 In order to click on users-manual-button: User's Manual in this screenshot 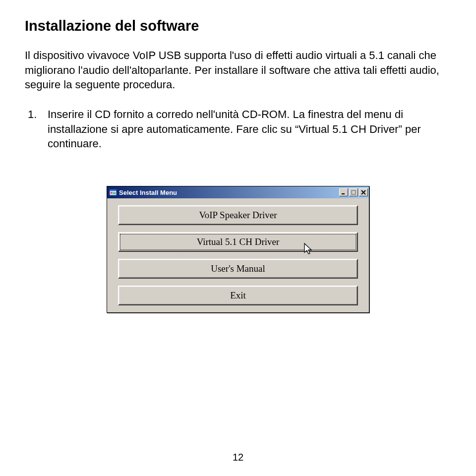, I will do `click(238, 269)`.